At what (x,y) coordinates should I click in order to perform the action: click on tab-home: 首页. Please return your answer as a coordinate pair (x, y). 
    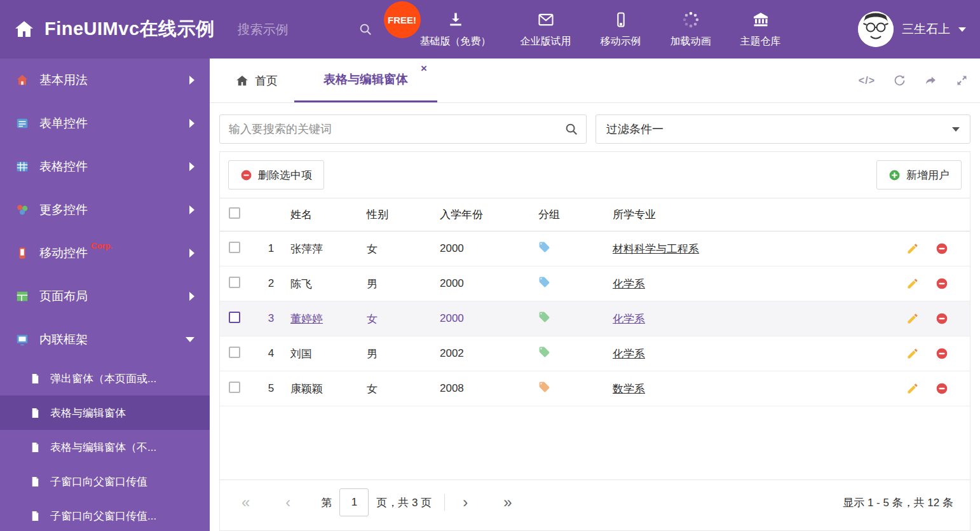
    Looking at the image, I should click on (257, 80).